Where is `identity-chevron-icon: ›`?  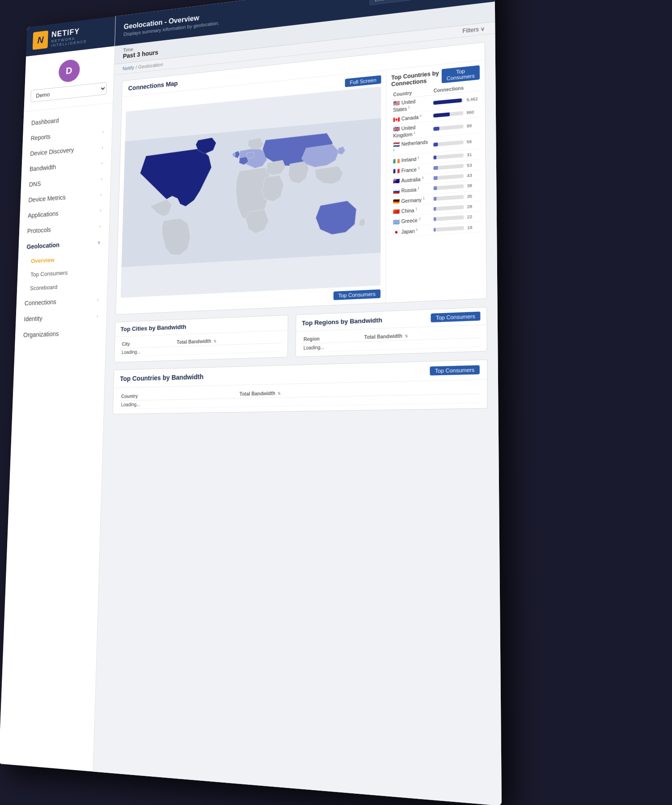
identity-chevron-icon: › is located at coordinates (97, 316).